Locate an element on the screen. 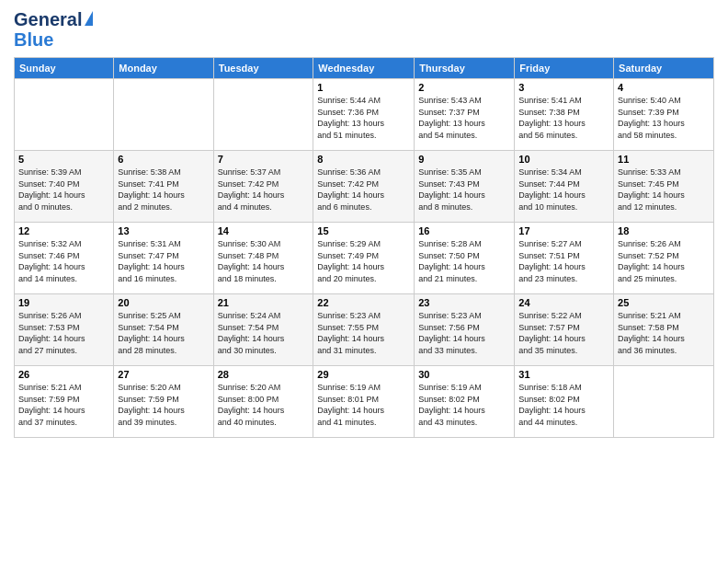  calendar-cell: 26Sunrise: 5:21 AM Sunset: 7:59 PM Dayli… is located at coordinates (64, 402).